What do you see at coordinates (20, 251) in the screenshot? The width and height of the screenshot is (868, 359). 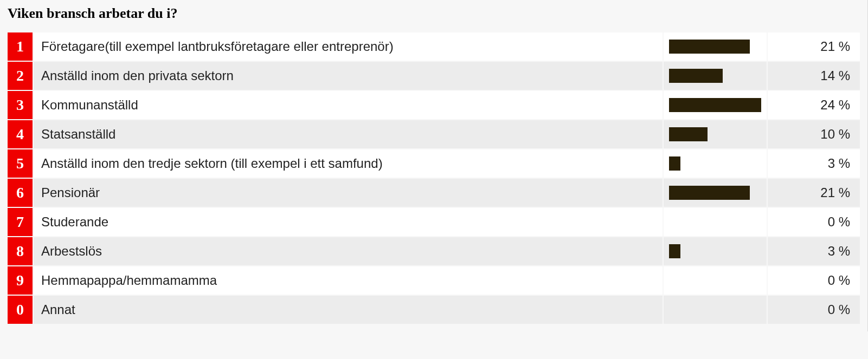 I see `option-number: 8` at bounding box center [20, 251].